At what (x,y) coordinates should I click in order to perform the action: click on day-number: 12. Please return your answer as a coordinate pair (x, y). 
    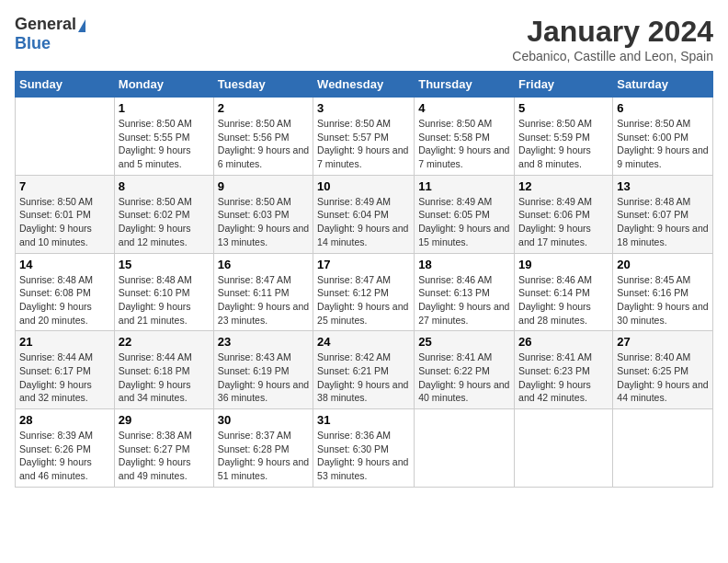
    Looking at the image, I should click on (563, 186).